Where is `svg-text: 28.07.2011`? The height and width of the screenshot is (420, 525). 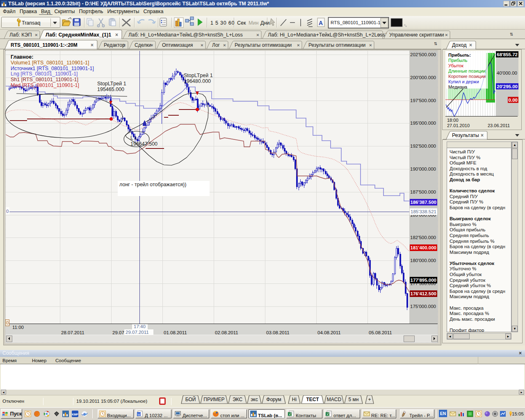
svg-text: 28.07.2011 is located at coordinates (73, 333).